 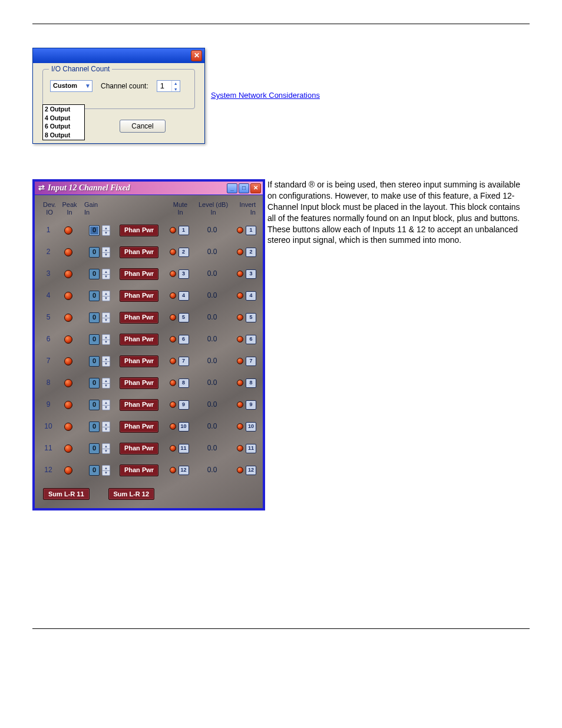 I want to click on invert-channel-chip: 6, so click(x=251, y=340).